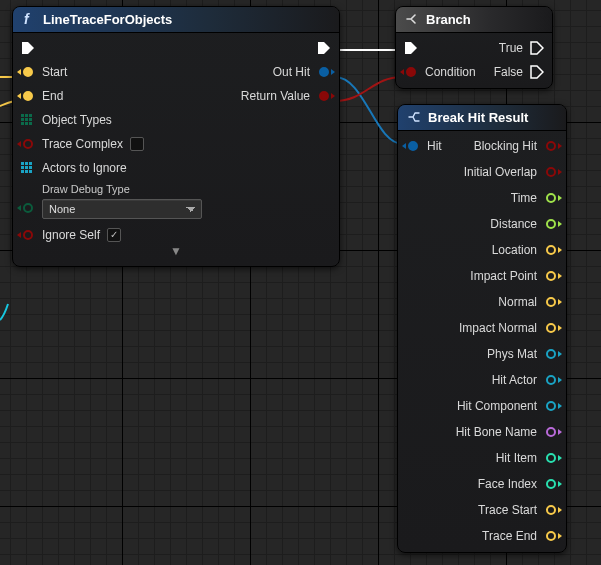  What do you see at coordinates (114, 235) in the screenshot?
I see `checkbox-checked: ✓` at bounding box center [114, 235].